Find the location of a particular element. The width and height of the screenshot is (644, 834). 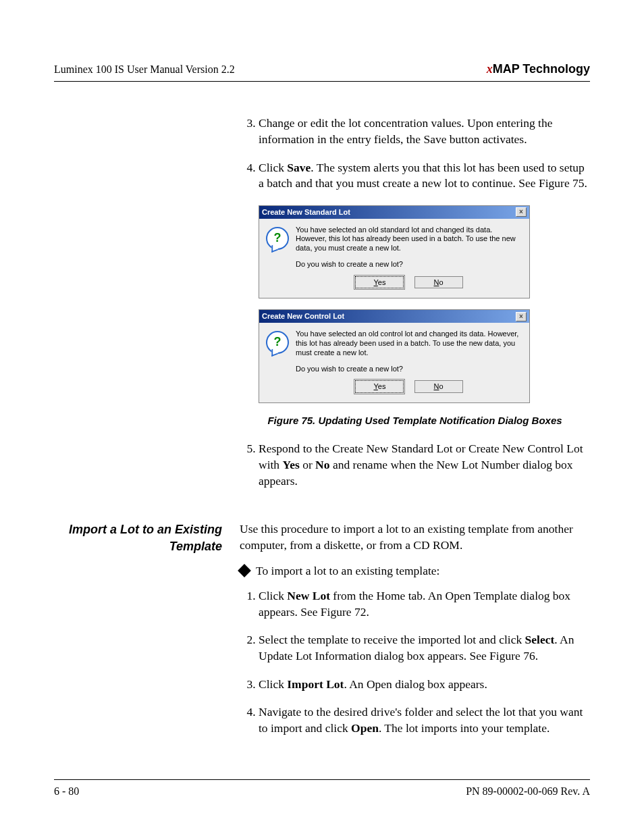

header-left: Luminex 100 IS User Manual Version 2.2 is located at coordinates (144, 70).